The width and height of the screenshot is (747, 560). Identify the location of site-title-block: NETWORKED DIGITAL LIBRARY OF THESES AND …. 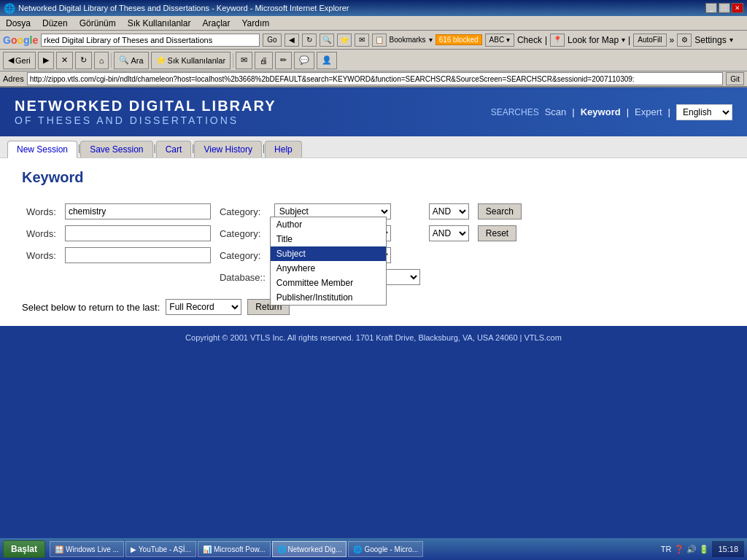
(146, 112).